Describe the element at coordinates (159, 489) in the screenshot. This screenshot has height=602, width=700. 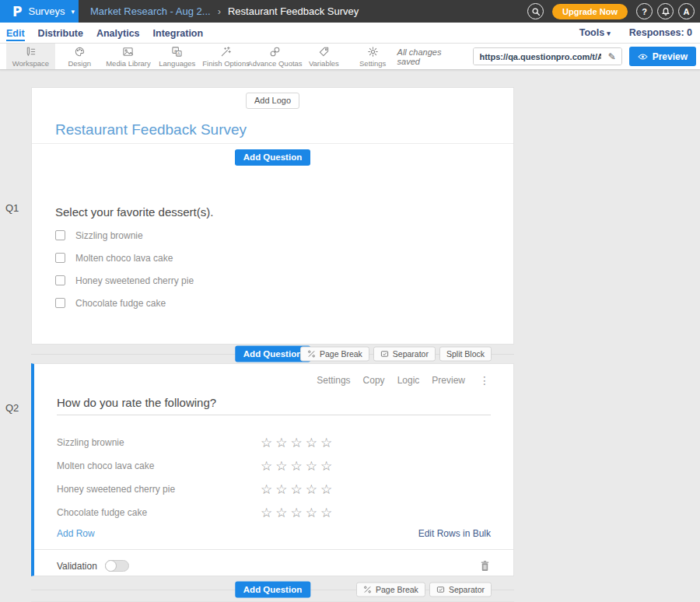
I see `row-label: Honey sweetened cherry pie` at that location.